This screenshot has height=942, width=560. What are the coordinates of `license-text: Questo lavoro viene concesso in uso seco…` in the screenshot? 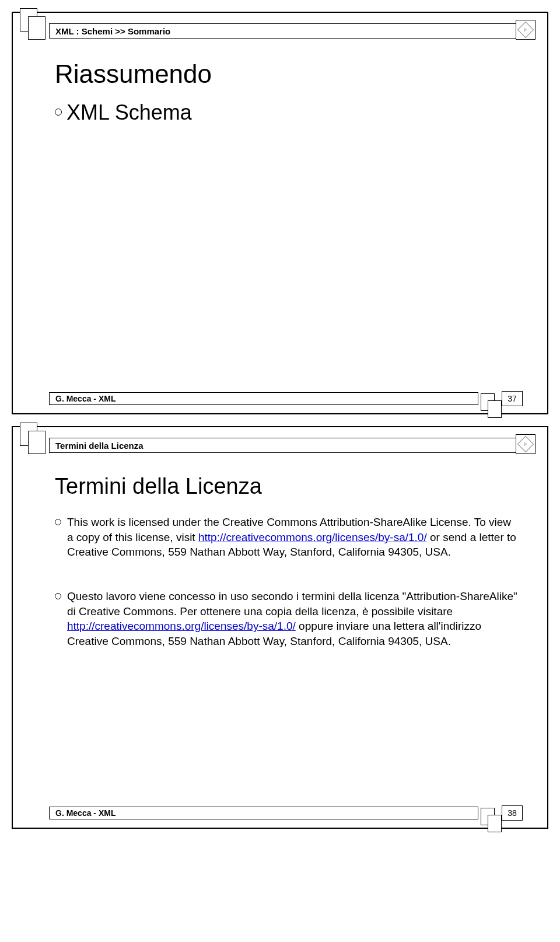 It's located at (293, 619).